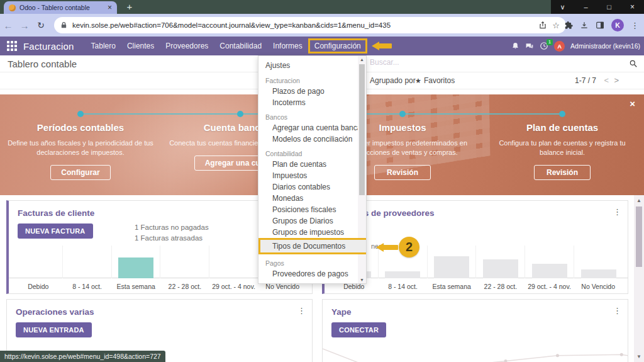 The height and width of the screenshot is (362, 644). Describe the element at coordinates (49, 47) in the screenshot. I see `app-name: Facturacion` at that location.